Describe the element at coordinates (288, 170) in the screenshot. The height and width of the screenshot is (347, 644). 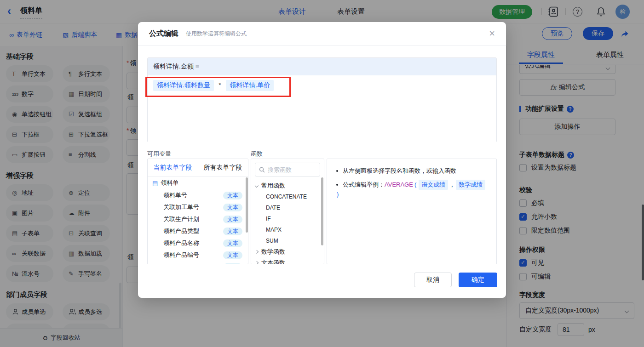
I see `function-search` at that location.